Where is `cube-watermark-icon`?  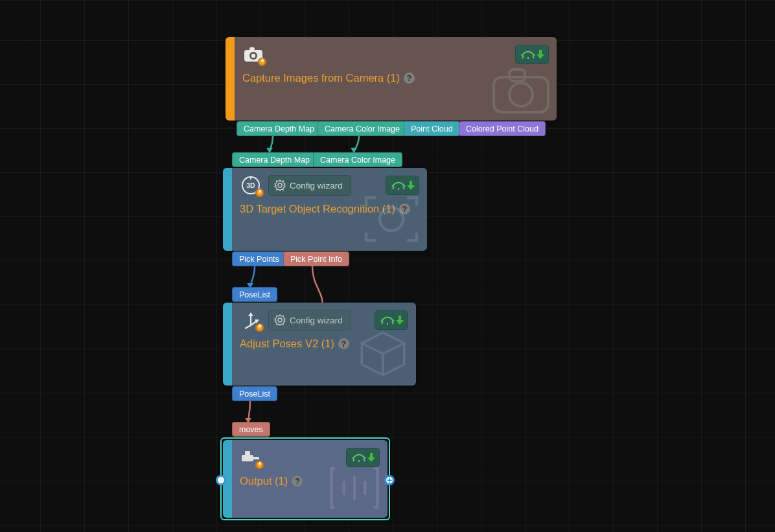
cube-watermark-icon is located at coordinates (383, 355).